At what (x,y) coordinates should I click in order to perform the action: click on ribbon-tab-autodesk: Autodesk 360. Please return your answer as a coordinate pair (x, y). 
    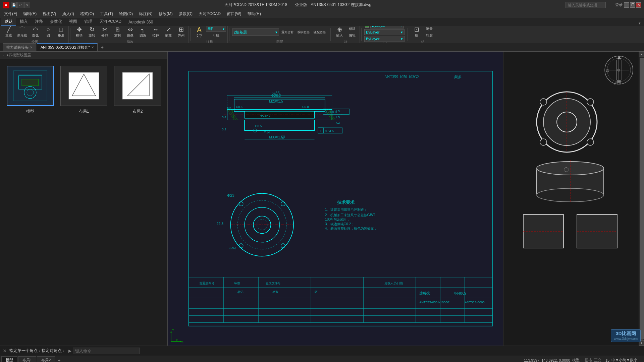
    Looking at the image, I should click on (141, 22).